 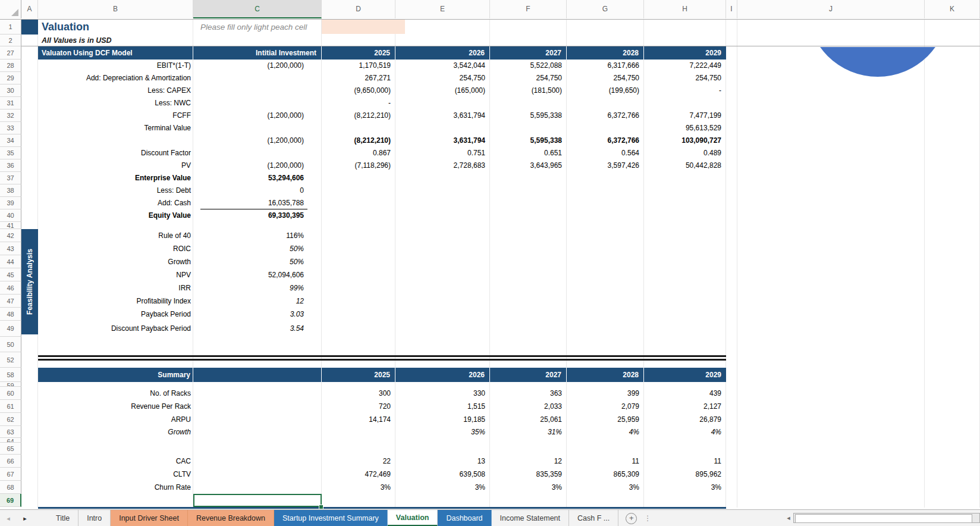 What do you see at coordinates (115, 419) in the screenshot?
I see `summary-row-label: ARPU` at bounding box center [115, 419].